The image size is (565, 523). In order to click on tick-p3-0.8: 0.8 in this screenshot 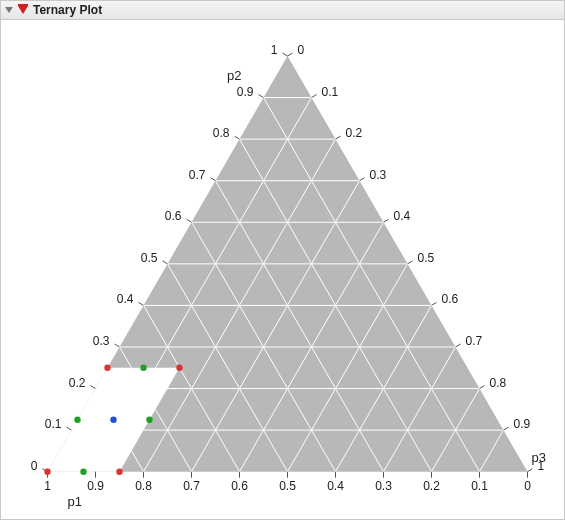, I will do `click(498, 383)`.